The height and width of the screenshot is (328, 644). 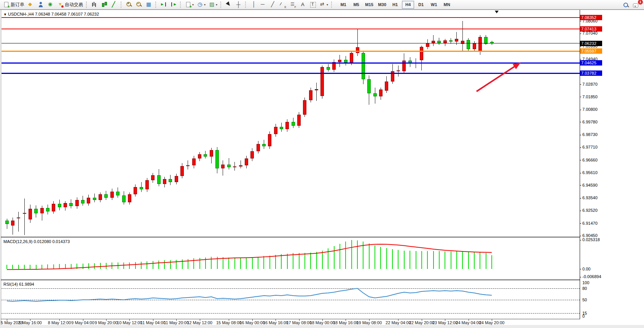 I want to click on price-tick-label: 6.92520, so click(x=590, y=210).